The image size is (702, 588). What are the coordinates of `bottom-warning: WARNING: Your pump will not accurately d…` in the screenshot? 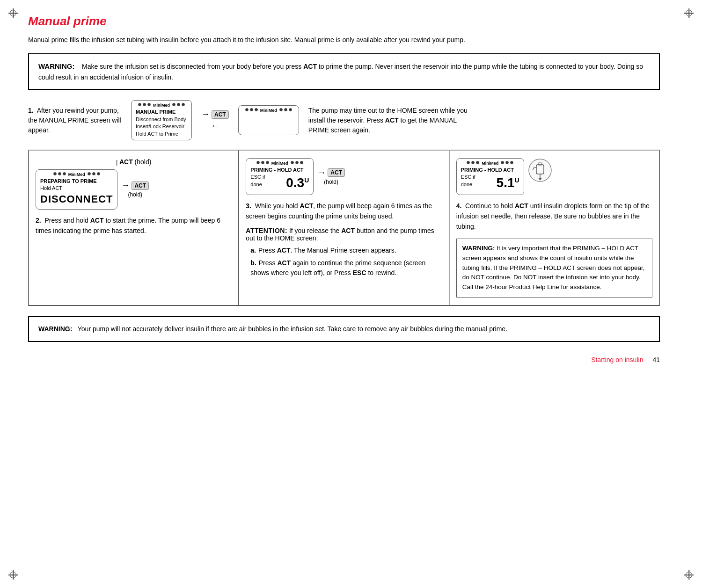 It's located at (344, 329).